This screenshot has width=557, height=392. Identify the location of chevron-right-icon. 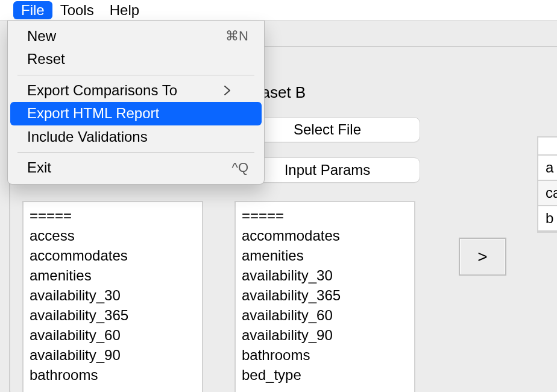
(236, 90).